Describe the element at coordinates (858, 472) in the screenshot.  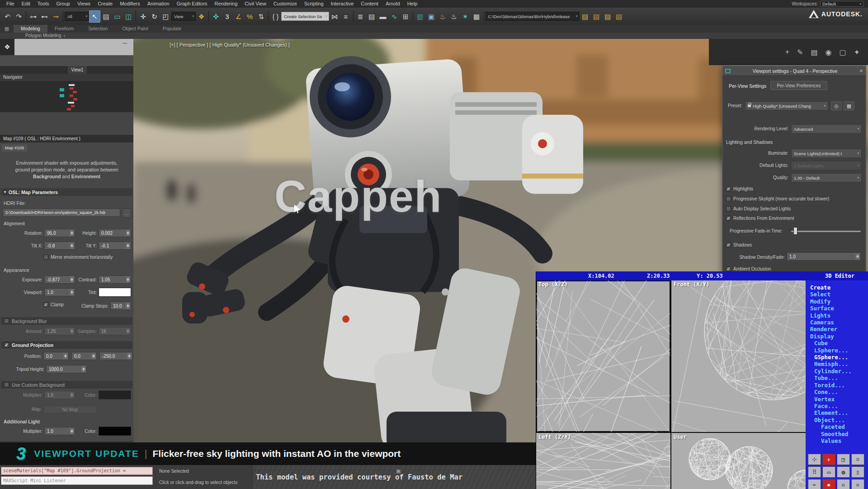
I see `frame-view-button: ▯` at that location.